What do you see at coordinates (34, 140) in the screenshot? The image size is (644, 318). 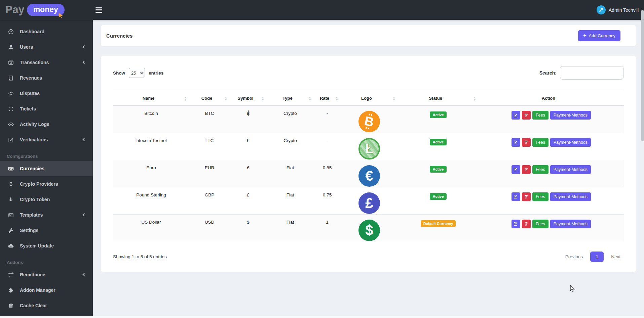 I see `sidebar-item-label: Verifications` at bounding box center [34, 140].